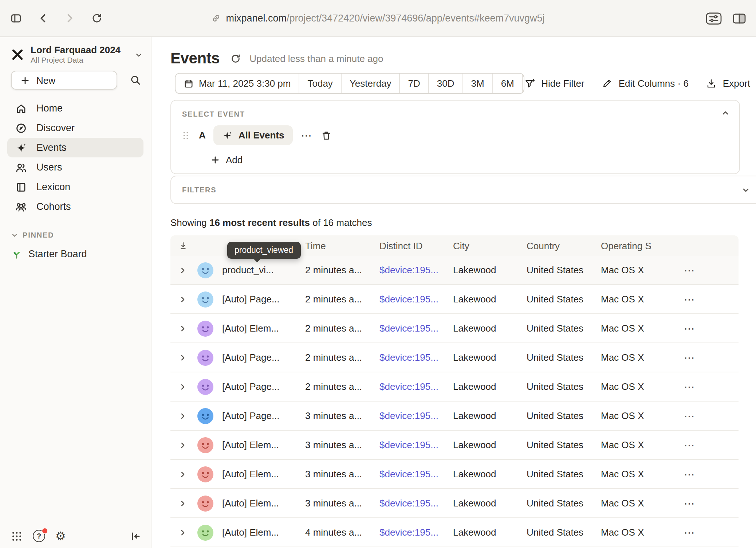 This screenshot has height=548, width=756. I want to click on event-avatar-icon, so click(205, 357).